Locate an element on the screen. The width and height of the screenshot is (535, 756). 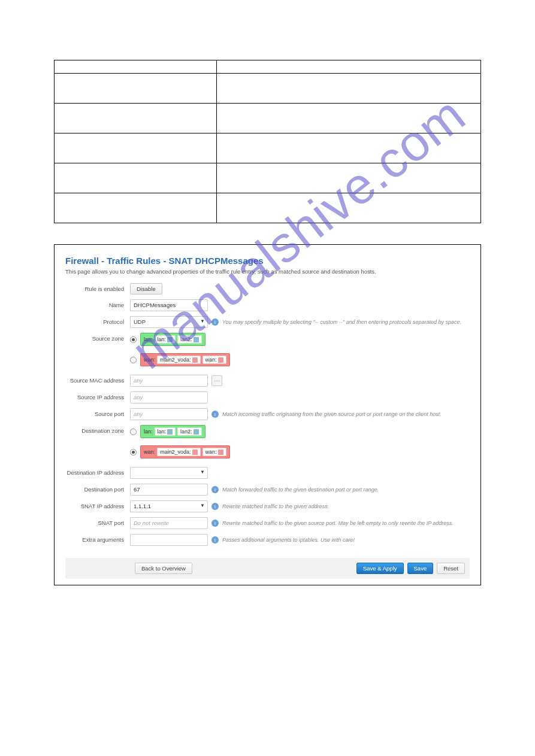
label-source-mac: Source MAC address is located at coordinates (98, 379).